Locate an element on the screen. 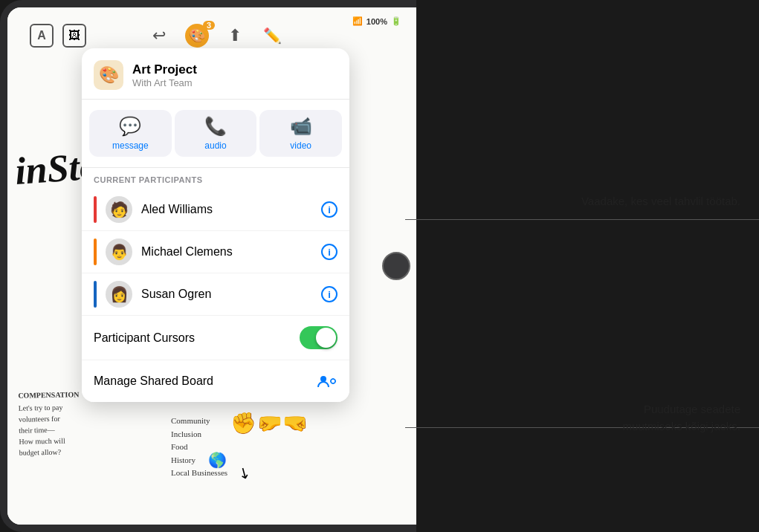 The image size is (759, 532). participants-section-header: CURRENT PARTICIPANTS is located at coordinates (216, 178).